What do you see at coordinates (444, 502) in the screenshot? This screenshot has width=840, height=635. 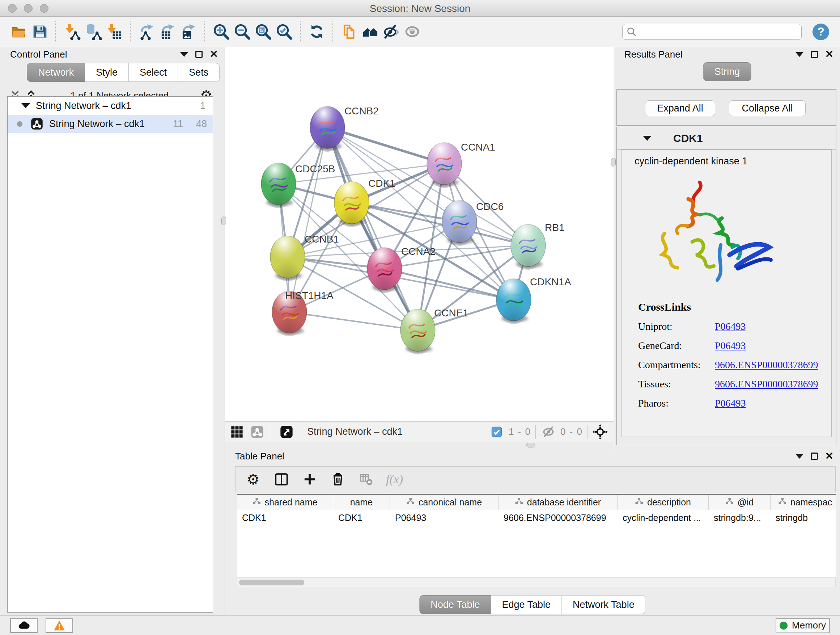 I see `column-header-canonical-name: canonical name` at bounding box center [444, 502].